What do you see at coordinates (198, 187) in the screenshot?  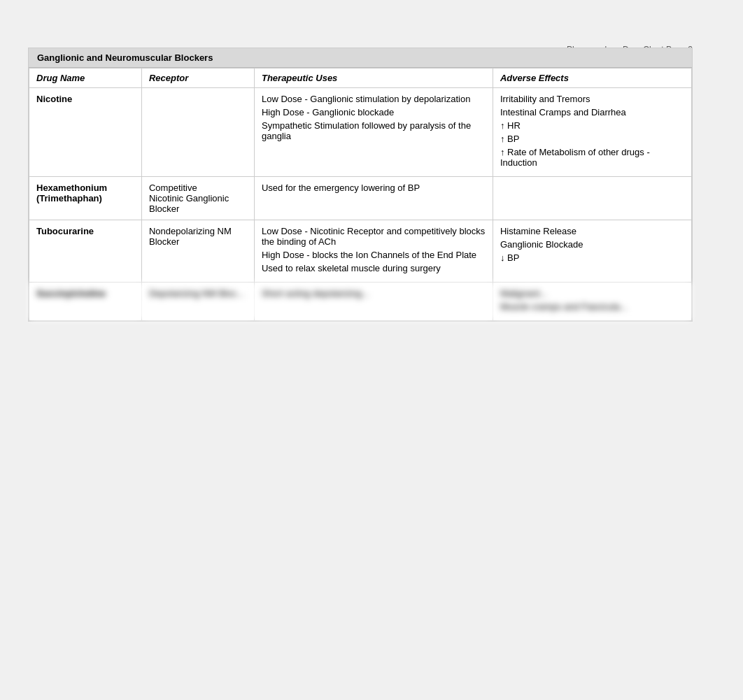 I see `receptor-text: Competitive` at bounding box center [198, 187].